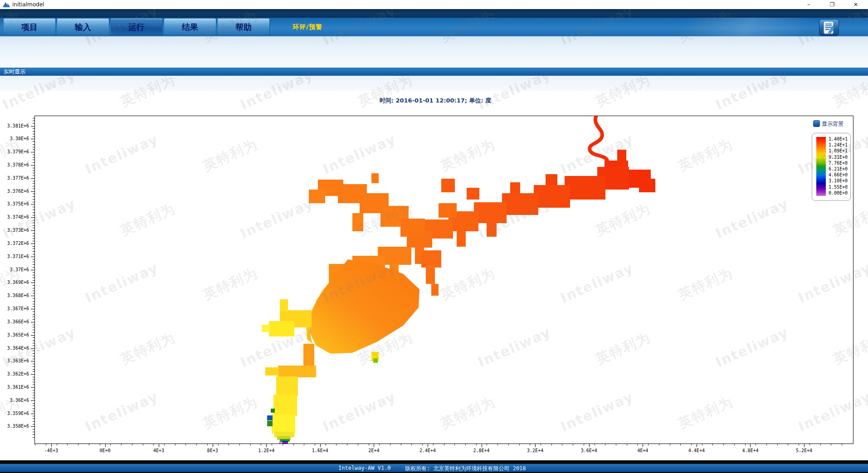 The height and width of the screenshot is (473, 868). Describe the element at coordinates (809, 5) in the screenshot. I see `minimize-button: –` at that location.